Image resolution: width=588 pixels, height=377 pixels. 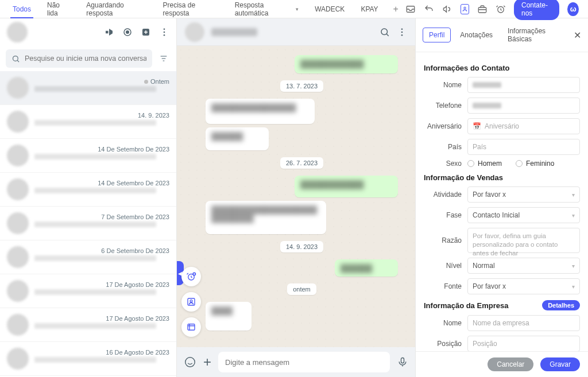 What do you see at coordinates (411, 9) in the screenshot?
I see `inbox-arrow-icon` at bounding box center [411, 9].